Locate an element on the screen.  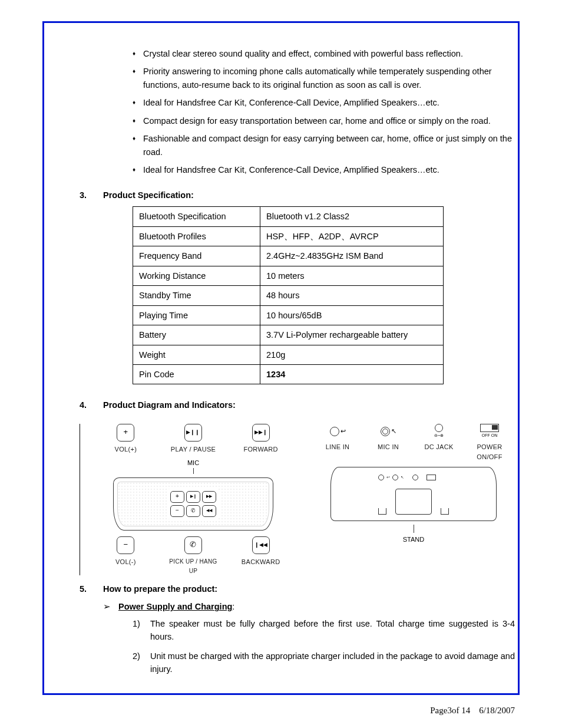
mic-in-port: ↖ MIC IN is located at coordinates (388, 443).